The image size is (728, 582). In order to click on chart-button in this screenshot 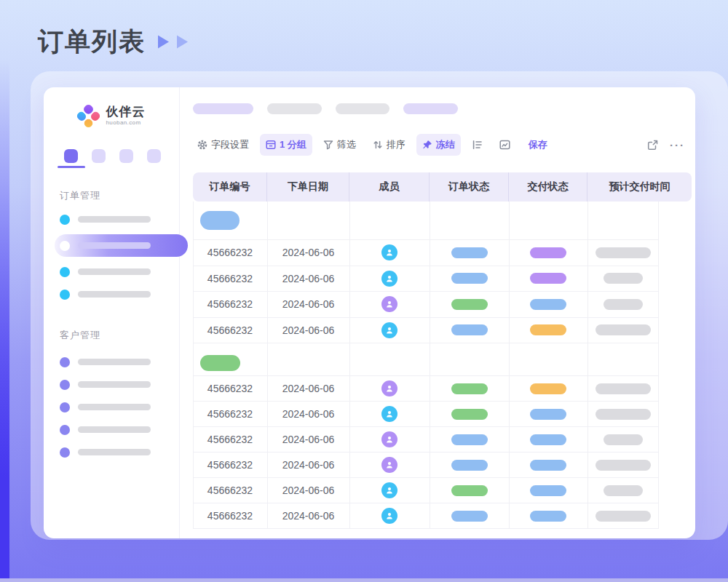, I will do `click(505, 145)`.